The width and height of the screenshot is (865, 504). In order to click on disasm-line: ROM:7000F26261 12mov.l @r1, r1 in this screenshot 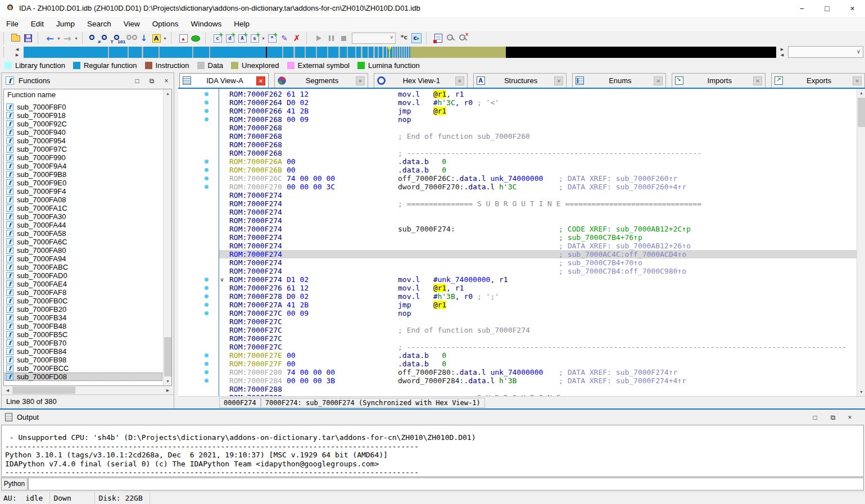, I will do `click(538, 94)`.